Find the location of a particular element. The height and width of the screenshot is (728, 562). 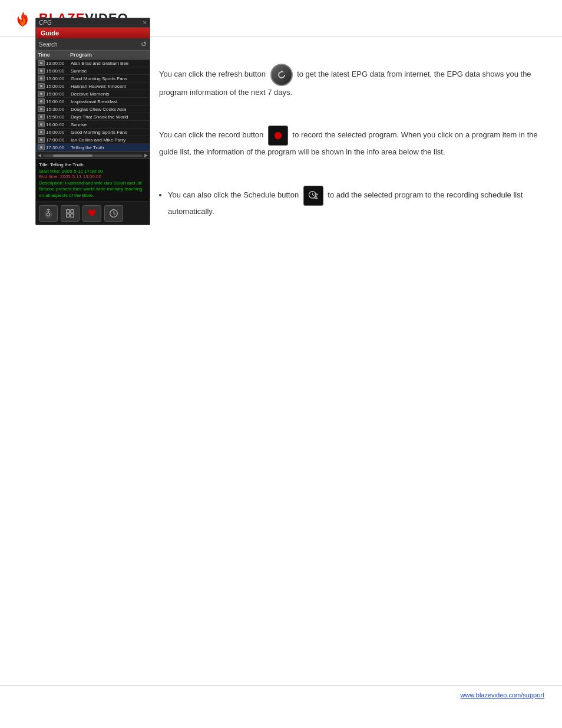

cpg-close-button: × is located at coordinates (145, 22).